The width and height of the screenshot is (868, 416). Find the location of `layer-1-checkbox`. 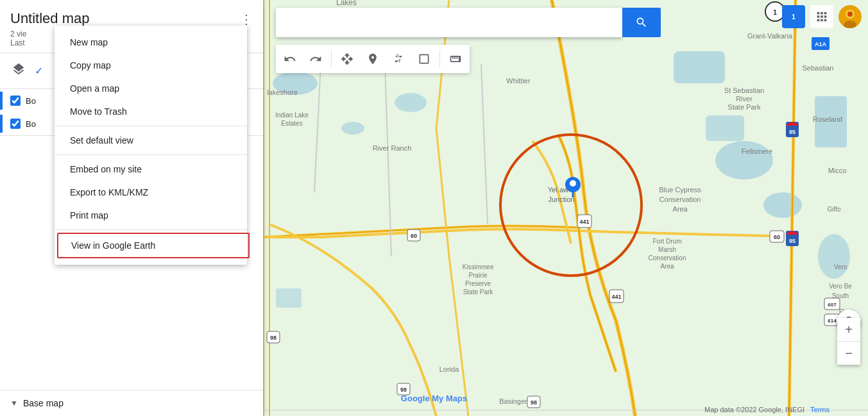

layer-1-checkbox is located at coordinates (15, 101).